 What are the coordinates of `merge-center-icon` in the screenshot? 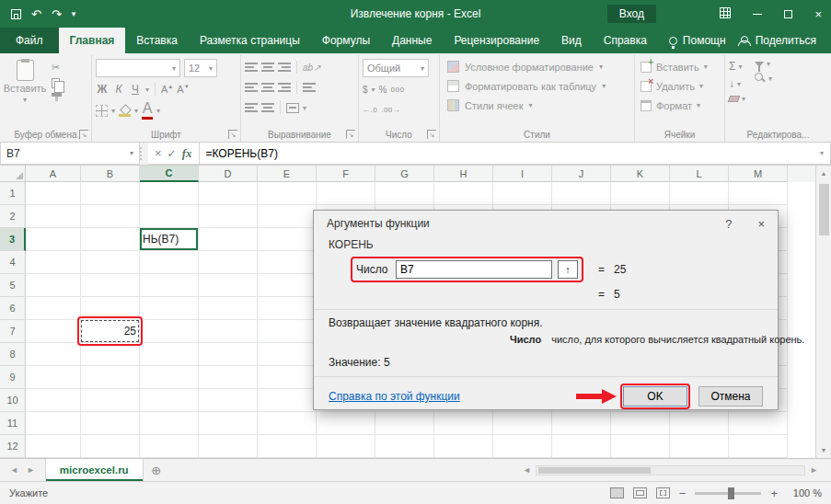 It's located at (293, 109).